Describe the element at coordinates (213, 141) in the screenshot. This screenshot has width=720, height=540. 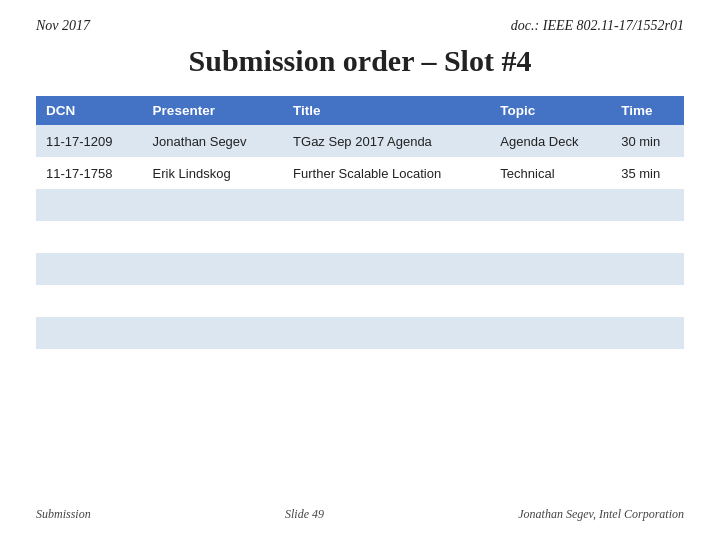
I see `cell-presenter: Jonathan Segev` at that location.